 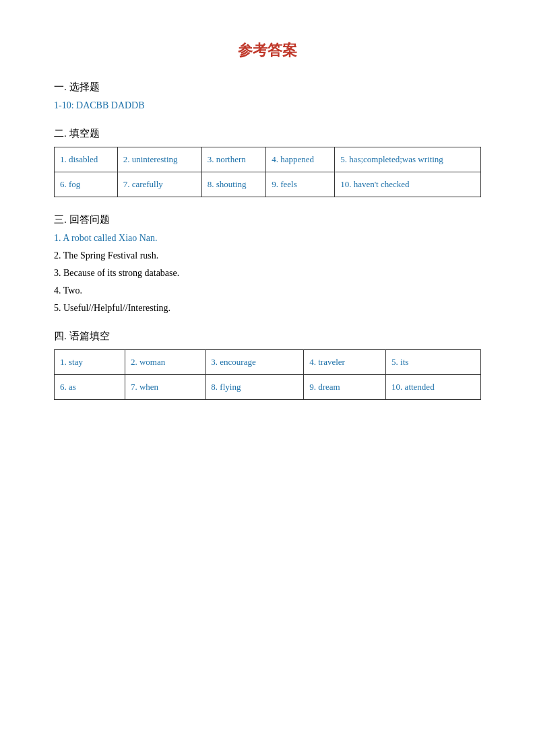 I want to click on section-multiple-choice: 一. 选择题 1-10: DACBB DADDB, so click(x=268, y=96).